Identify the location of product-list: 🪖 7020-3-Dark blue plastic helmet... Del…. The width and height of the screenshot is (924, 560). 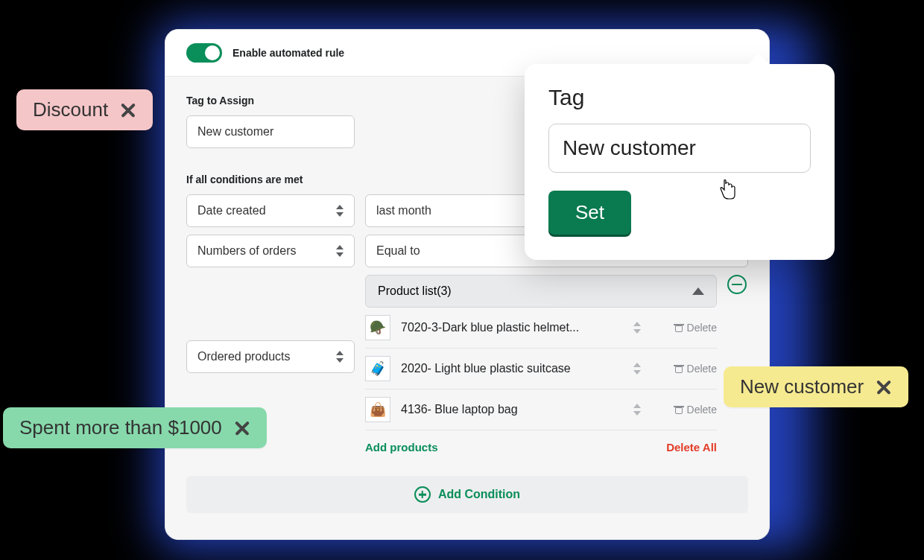
(541, 371).